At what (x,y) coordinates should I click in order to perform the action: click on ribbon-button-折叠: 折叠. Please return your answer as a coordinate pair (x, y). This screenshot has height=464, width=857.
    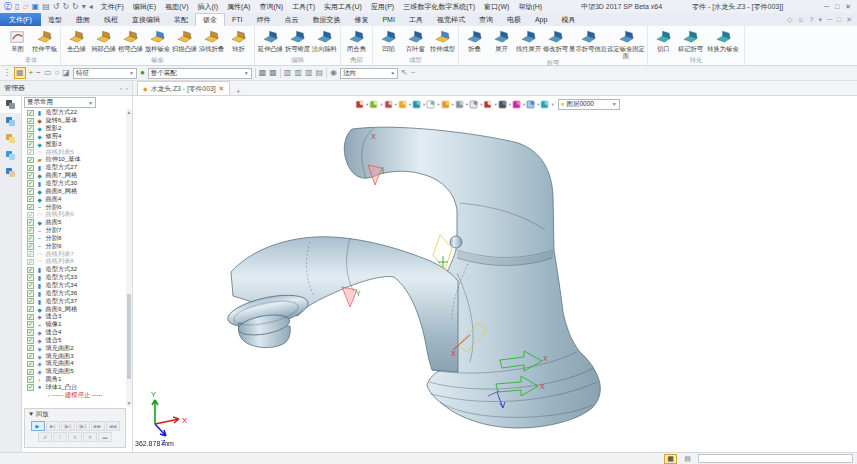
    Looking at the image, I should click on (474, 40).